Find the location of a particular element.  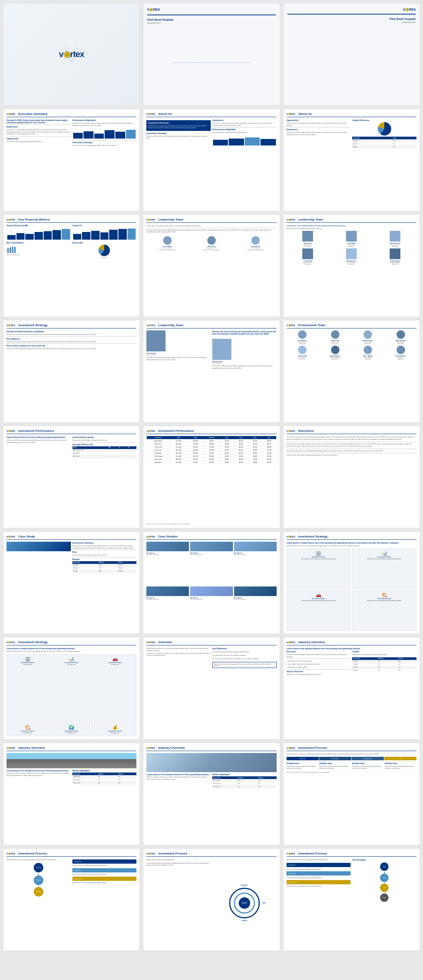

identify-title: Identify potential portfolio candidates is located at coordinates (71, 332).